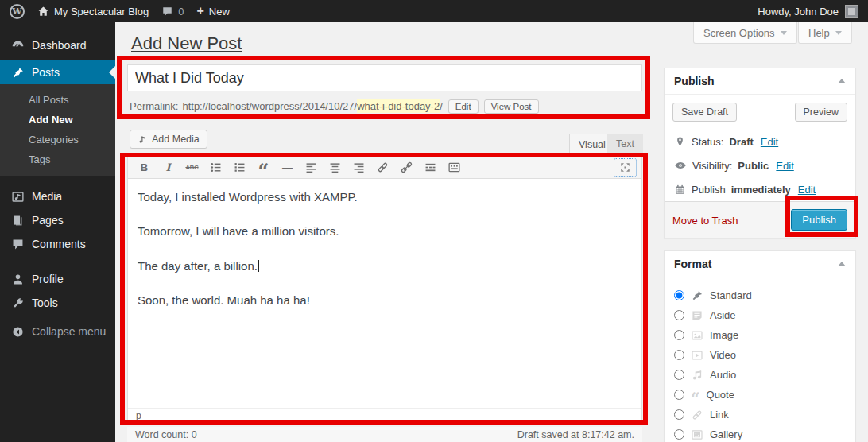 The image size is (868, 442). What do you see at coordinates (407, 167) in the screenshot?
I see `unlink-icon` at bounding box center [407, 167].